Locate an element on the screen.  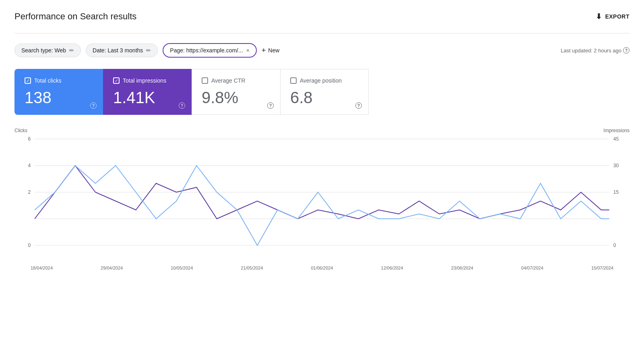
search-type-label: Search type: Web is located at coordinates (43, 50).